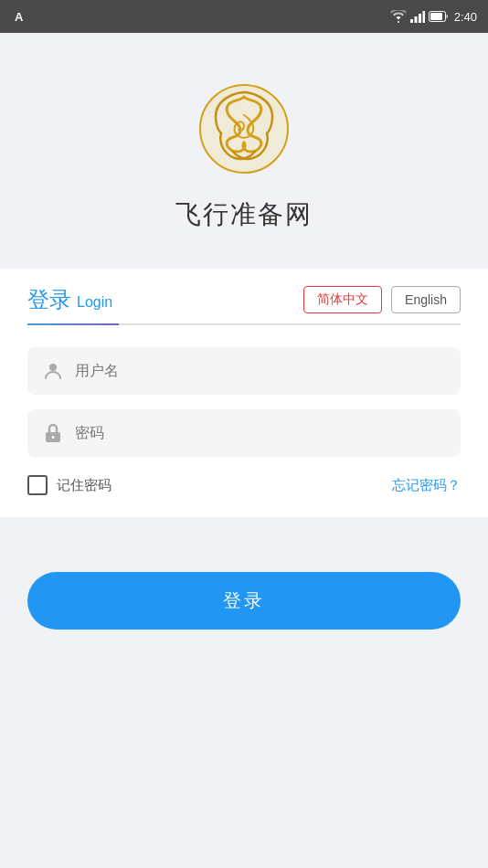  Describe the element at coordinates (244, 129) in the screenshot. I see `app-logo` at that location.